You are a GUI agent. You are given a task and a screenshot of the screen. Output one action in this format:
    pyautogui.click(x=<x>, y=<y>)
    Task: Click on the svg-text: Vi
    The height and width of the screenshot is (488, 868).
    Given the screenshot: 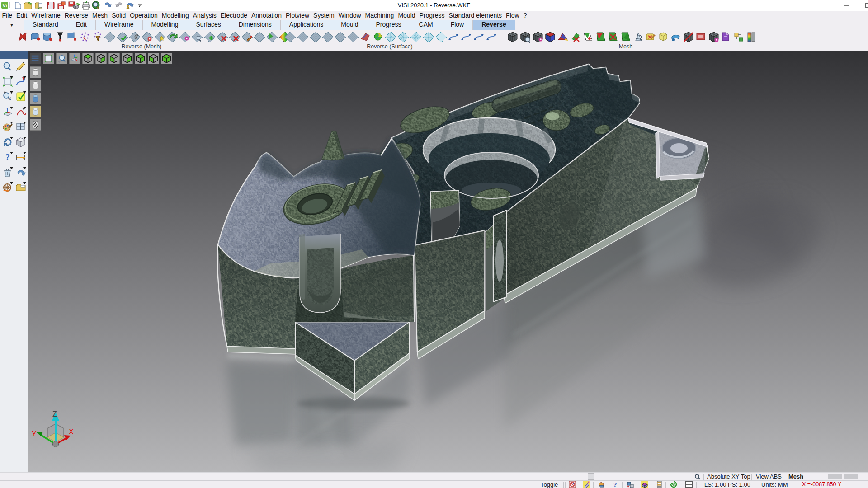 What is the action you would take?
    pyautogui.click(x=5, y=5)
    